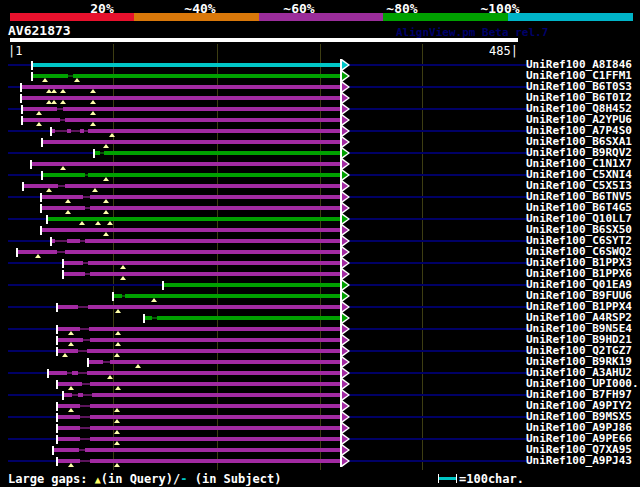 The width and height of the screenshot is (640, 487). I want to click on scale-legend-line, so click(448, 478).